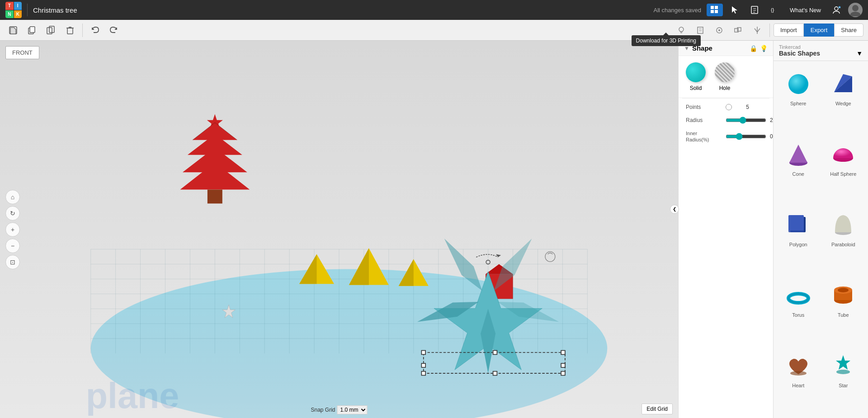  I want to click on redo-button, so click(114, 30).